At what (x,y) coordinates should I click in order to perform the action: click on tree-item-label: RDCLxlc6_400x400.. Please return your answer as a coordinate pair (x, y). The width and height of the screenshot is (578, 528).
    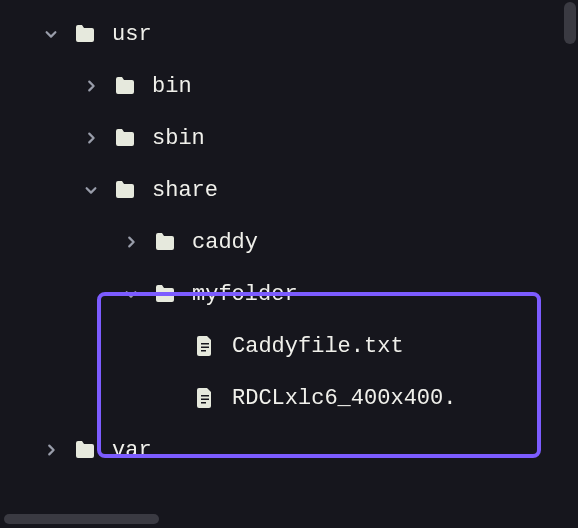
    Looking at the image, I should click on (344, 398).